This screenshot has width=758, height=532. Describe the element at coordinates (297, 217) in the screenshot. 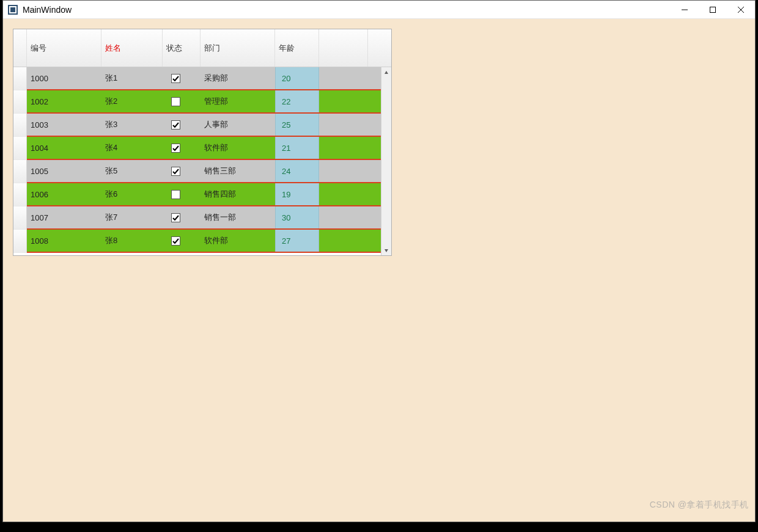

I see `cell-age: 30` at that location.